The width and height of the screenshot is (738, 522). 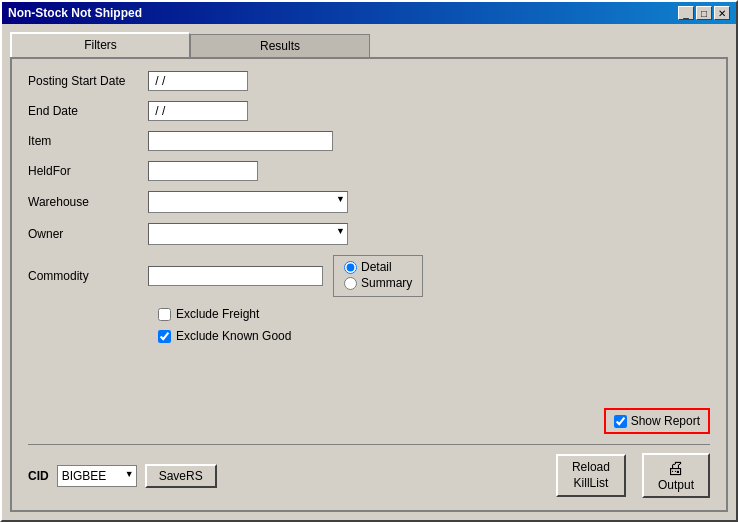 What do you see at coordinates (75, 13) in the screenshot?
I see `window-title: Non-Stock Not Shipped` at bounding box center [75, 13].